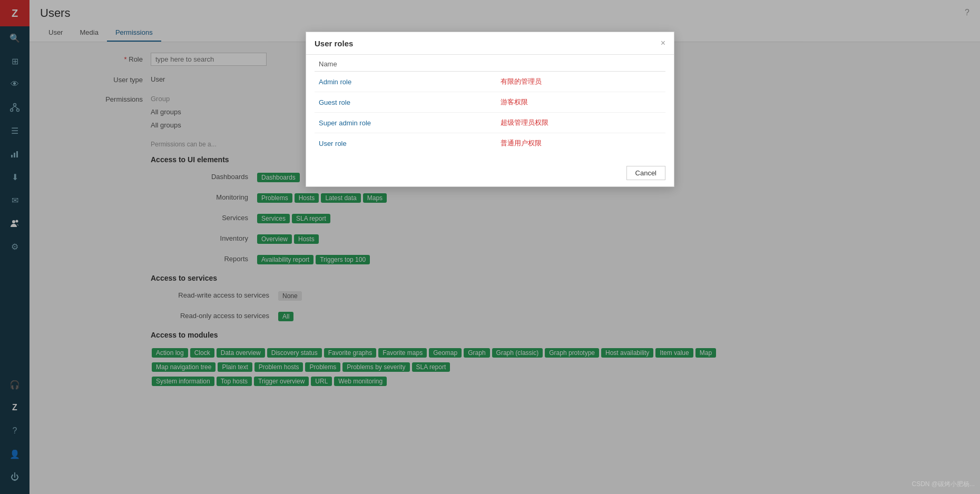  Describe the element at coordinates (581, 82) in the screenshot. I see `role-desc-admin: 有限的管理员` at that location.